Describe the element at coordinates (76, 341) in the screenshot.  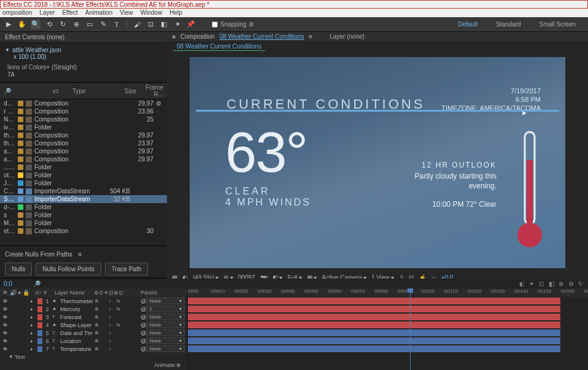
I see `layer-name: Location` at that location.